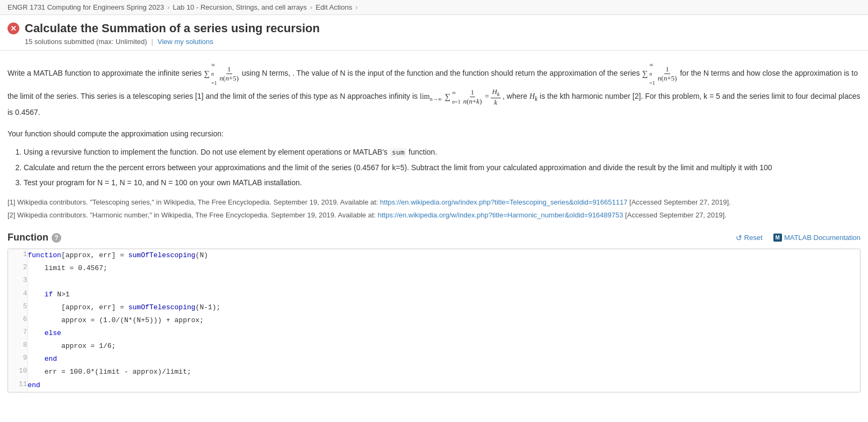 This screenshot has width=868, height=422. What do you see at coordinates (86, 42) in the screenshot?
I see `submission-count: 15 solutions submitted (max: Unlimited)` at bounding box center [86, 42].